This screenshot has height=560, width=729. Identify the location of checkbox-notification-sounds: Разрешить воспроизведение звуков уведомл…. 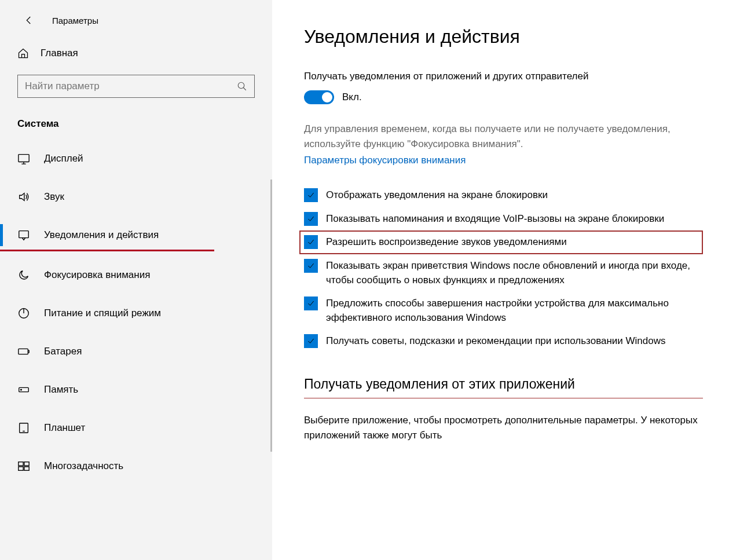
(501, 242).